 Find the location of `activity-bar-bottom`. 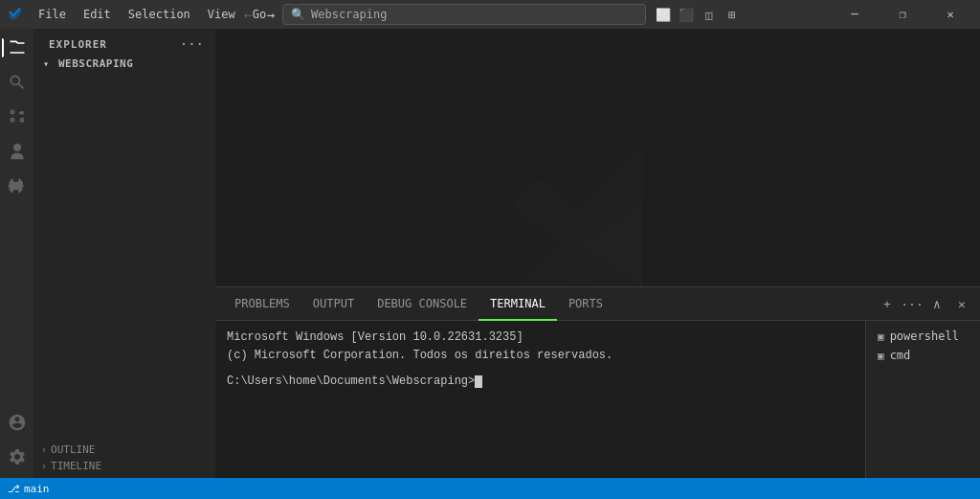

activity-bar-bottom is located at coordinates (17, 442).